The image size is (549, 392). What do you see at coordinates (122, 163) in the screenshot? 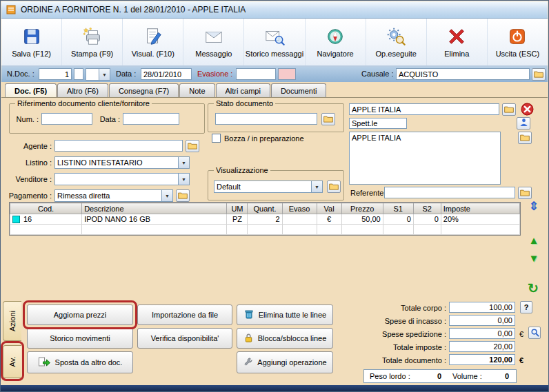
I see `listino-combobox: LISTINO INTESTATARIO ▼` at bounding box center [122, 163].